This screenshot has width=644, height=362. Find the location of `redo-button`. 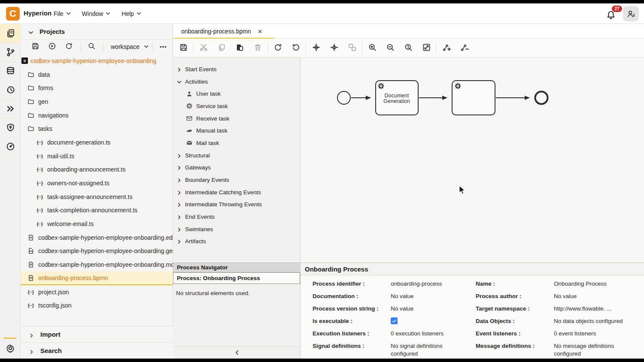

redo-button is located at coordinates (278, 48).